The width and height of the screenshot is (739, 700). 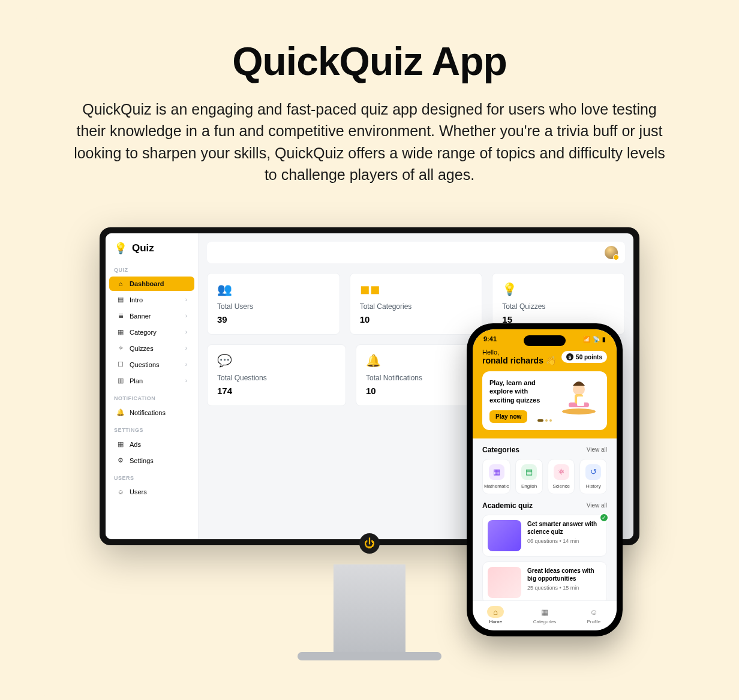 What do you see at coordinates (277, 375) in the screenshot?
I see `stat-card-questions: 💬 Total Questions 174` at bounding box center [277, 375].